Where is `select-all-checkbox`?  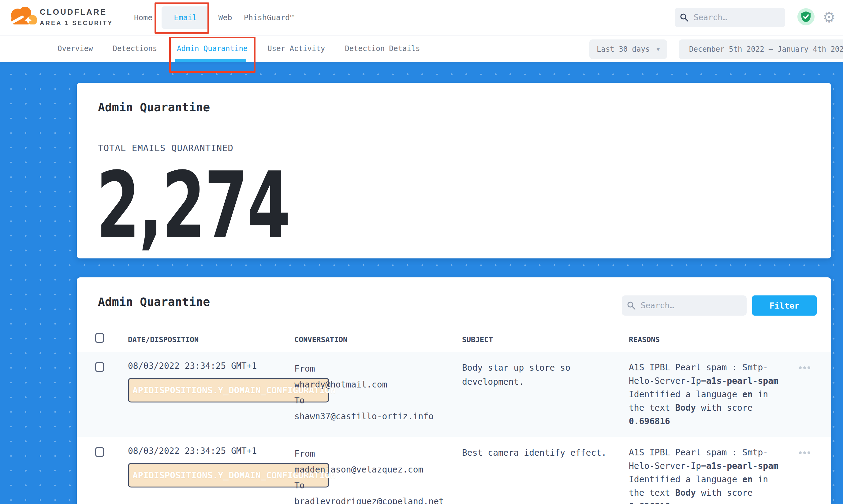 select-all-checkbox is located at coordinates (100, 338).